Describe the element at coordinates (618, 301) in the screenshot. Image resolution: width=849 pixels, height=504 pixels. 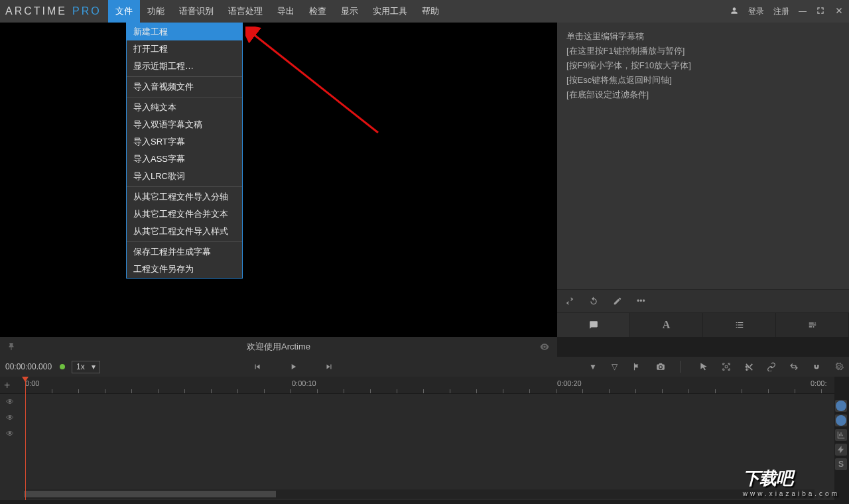
I see `edit-icon` at that location.